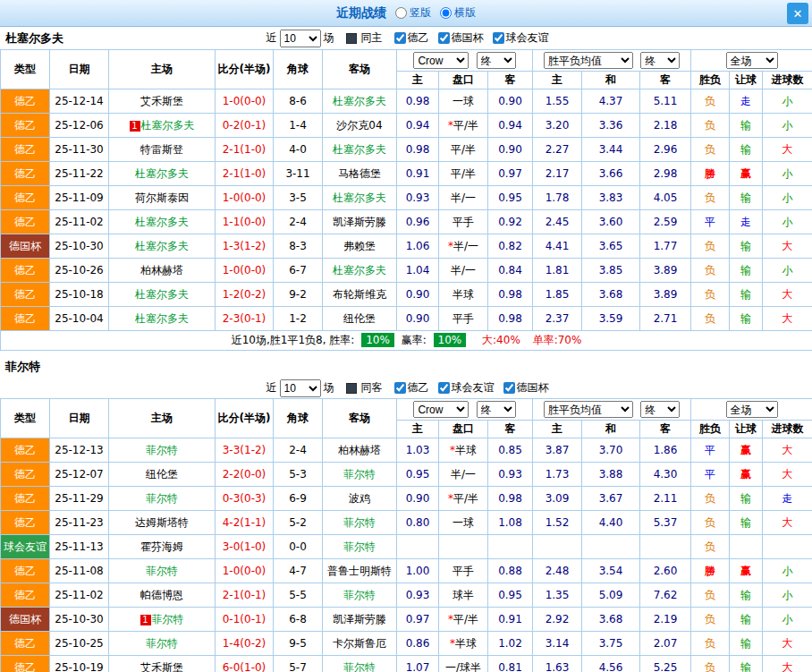 The width and height of the screenshot is (812, 672). I want to click on avg-draw, so click(612, 548).